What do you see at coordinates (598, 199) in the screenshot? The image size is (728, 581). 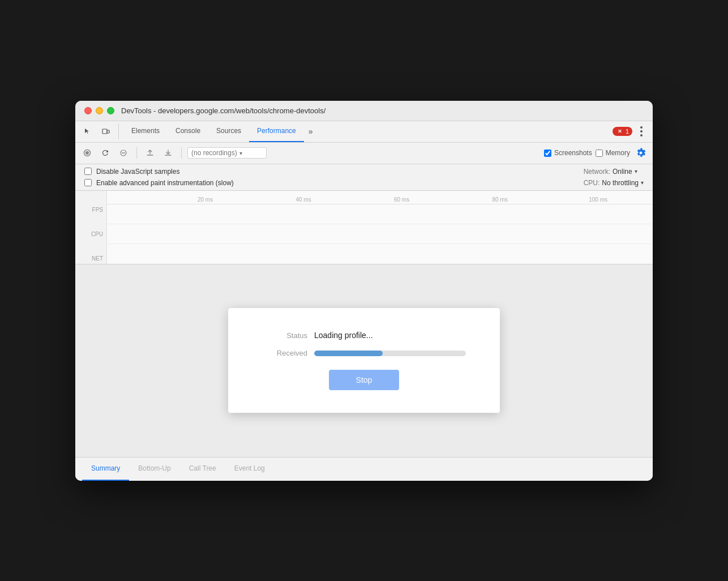 I see `ruler-tick-100: 100 ms` at bounding box center [598, 199].